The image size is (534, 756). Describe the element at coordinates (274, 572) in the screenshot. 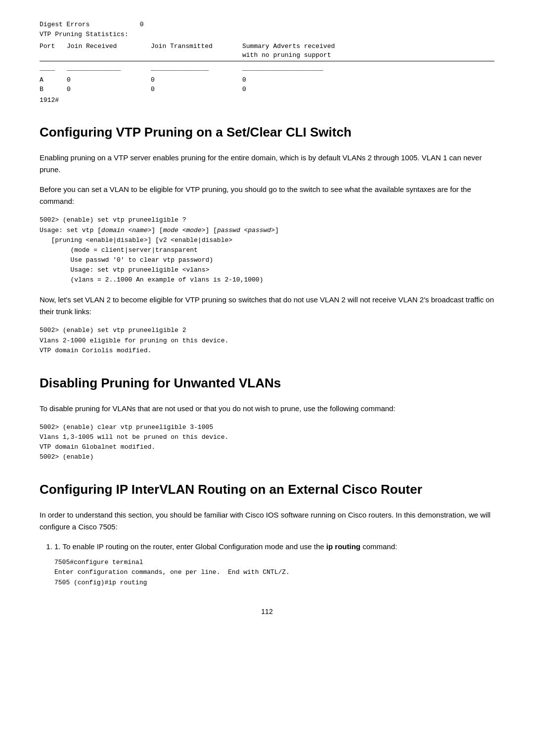

I see `section3-code: 7505#configure terminal Enter configurat…` at that location.